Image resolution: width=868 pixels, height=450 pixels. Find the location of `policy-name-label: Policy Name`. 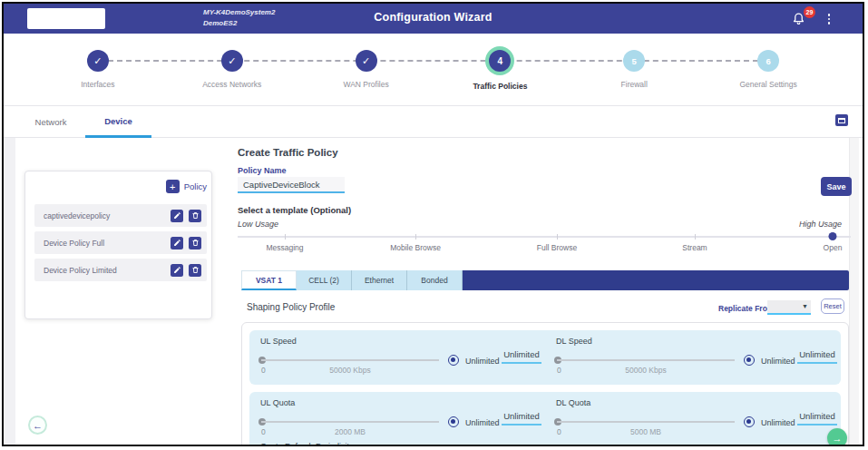

policy-name-label: Policy Name is located at coordinates (262, 171).